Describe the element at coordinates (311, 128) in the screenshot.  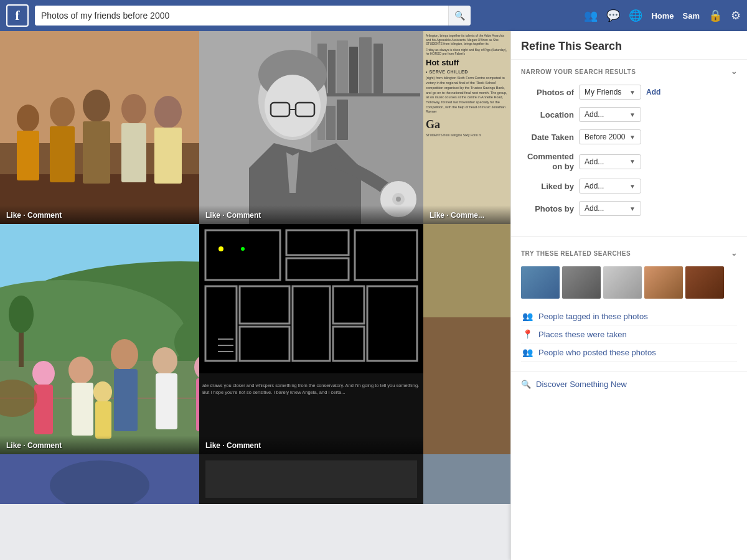
I see `photo-cell-2: Like · Comment` at that location.